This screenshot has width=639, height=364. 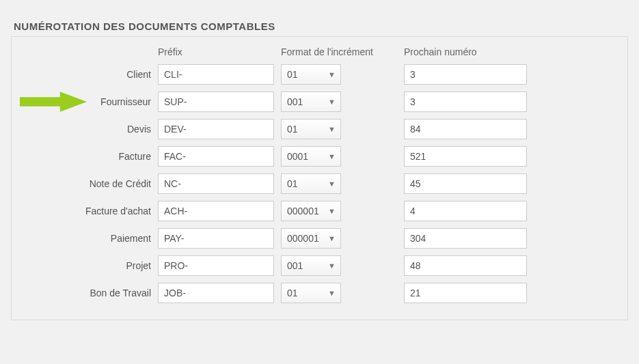 I want to click on format-select-fournisseur: 001, so click(x=311, y=102).